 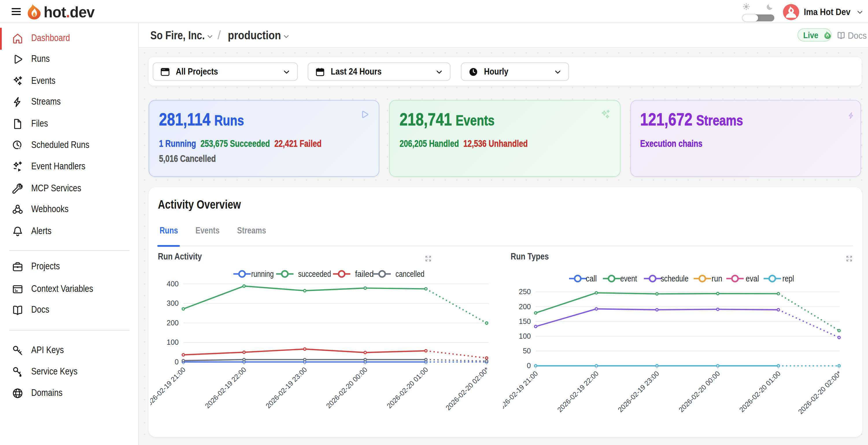 What do you see at coordinates (173, 284) in the screenshot?
I see `svg-text: 400` at bounding box center [173, 284].